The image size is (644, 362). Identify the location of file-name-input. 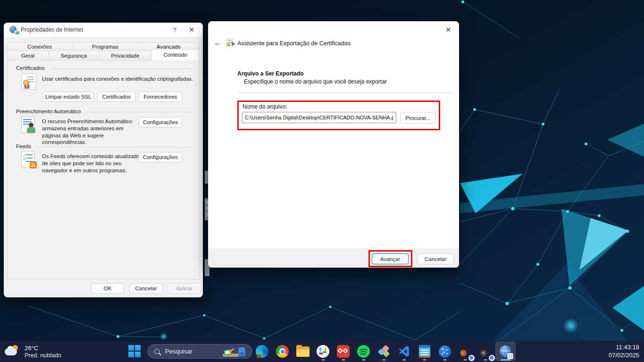
(319, 118).